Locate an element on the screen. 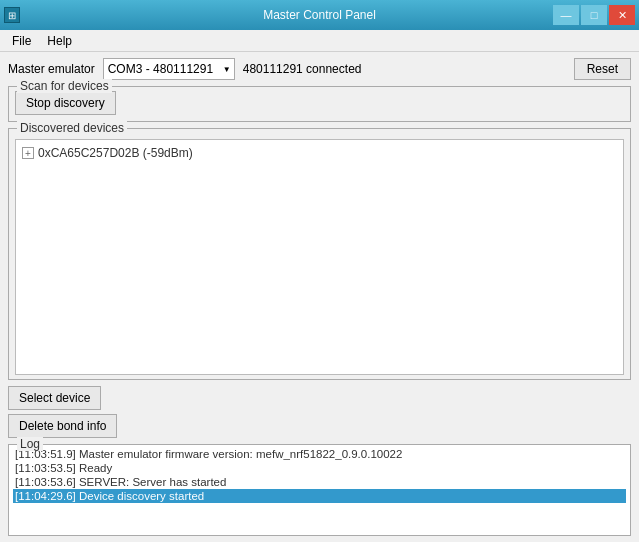 The width and height of the screenshot is (639, 542). title-bar-left: ⊞ is located at coordinates (12, 15).